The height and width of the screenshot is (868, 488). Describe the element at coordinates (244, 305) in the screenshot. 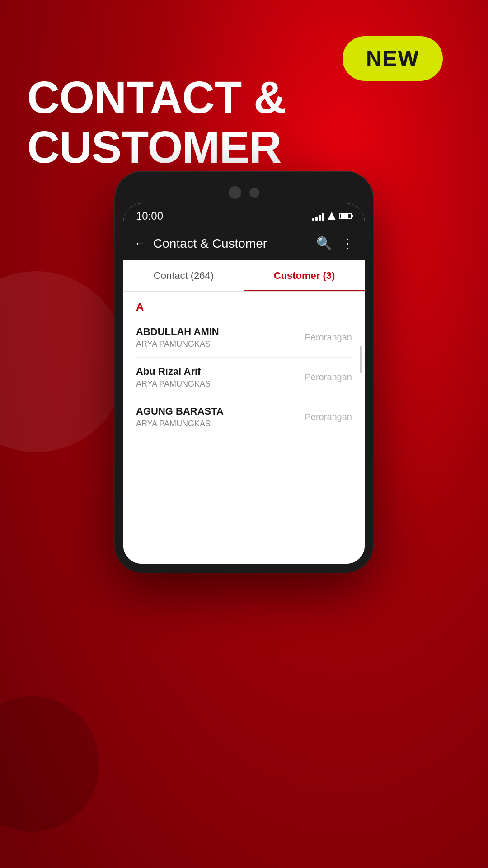

I see `section-letter-a: A` at that location.